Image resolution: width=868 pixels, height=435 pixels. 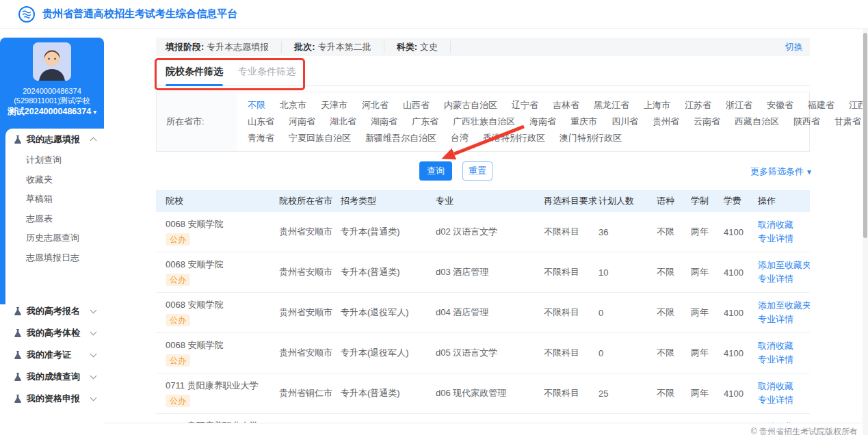 What do you see at coordinates (483, 201) in the screenshot?
I see `table-header: 院校院校所在省市招考类型专业再选科目要求计划人数语种学制学费操作` at bounding box center [483, 201].